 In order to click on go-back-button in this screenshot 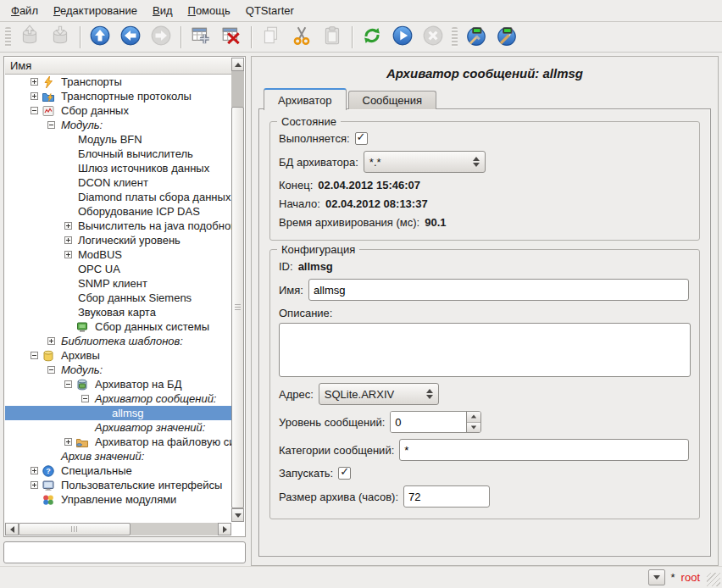, I will do `click(131, 37)`.